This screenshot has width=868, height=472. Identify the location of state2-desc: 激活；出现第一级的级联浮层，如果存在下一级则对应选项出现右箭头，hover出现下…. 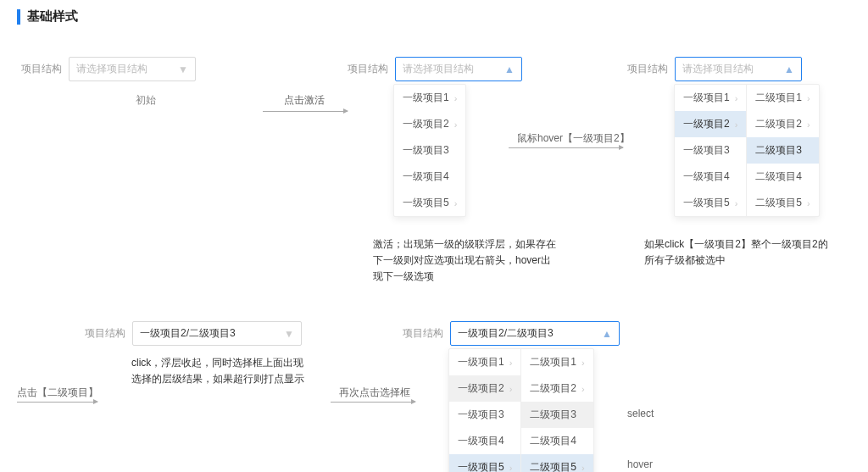
(466, 261).